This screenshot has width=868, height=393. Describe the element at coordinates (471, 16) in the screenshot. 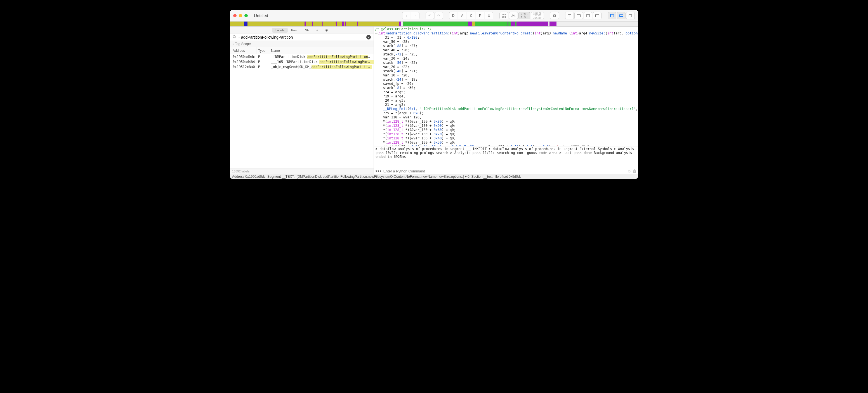

I see `mode-C-button: C` at that location.